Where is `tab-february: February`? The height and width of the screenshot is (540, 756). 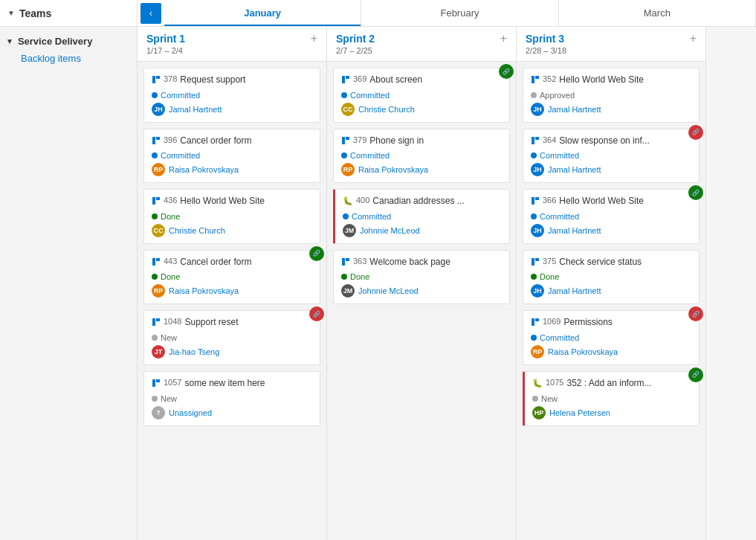
tab-february: February is located at coordinates (459, 13).